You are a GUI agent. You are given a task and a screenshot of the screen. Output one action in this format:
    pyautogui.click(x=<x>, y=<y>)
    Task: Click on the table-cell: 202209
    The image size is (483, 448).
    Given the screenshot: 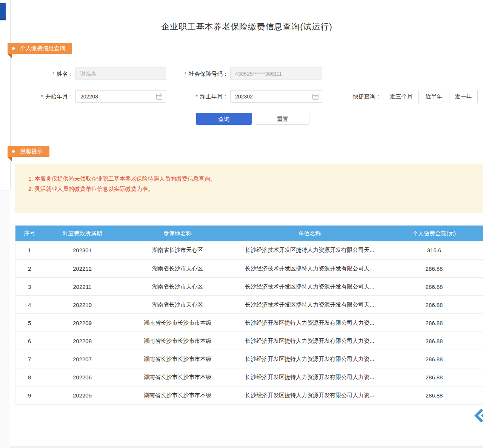 What is the action you would take?
    pyautogui.click(x=82, y=323)
    